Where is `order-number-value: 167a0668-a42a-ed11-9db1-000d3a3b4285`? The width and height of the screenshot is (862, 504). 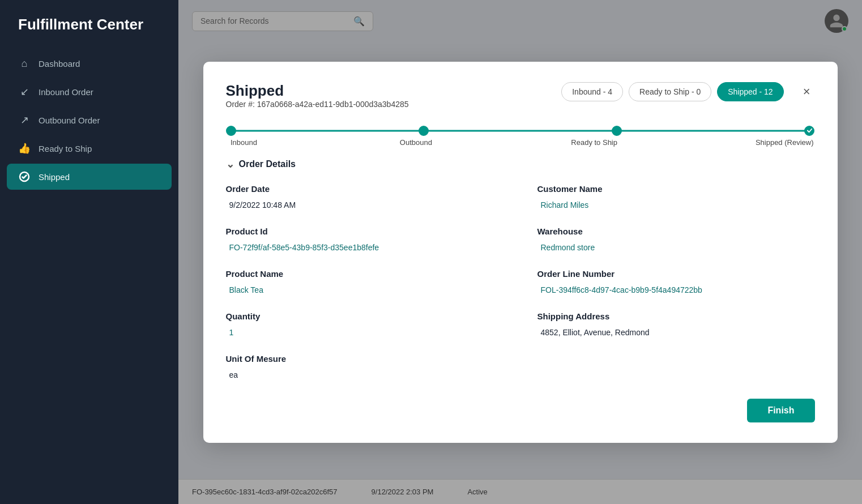 order-number-value: 167a0668-a42a-ed11-9db1-000d3a3b4285 is located at coordinates (333, 104).